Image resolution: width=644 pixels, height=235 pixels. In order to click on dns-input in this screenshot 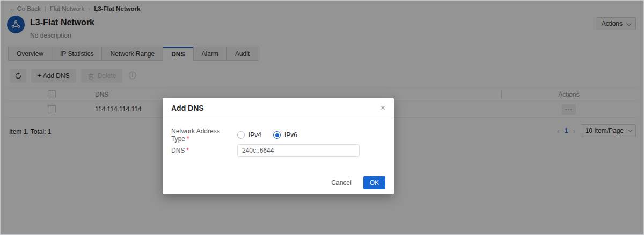, I will do `click(298, 151)`.